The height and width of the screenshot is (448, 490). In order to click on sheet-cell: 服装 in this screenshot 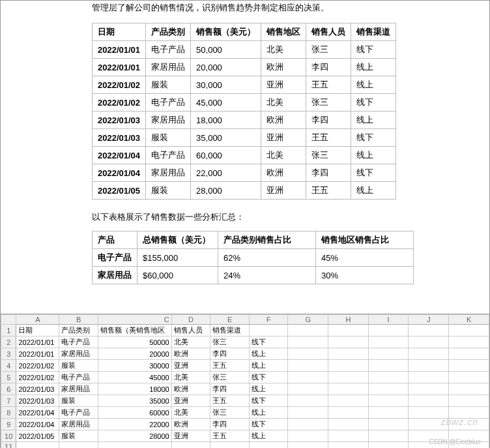, I will do `click(79, 401)`.